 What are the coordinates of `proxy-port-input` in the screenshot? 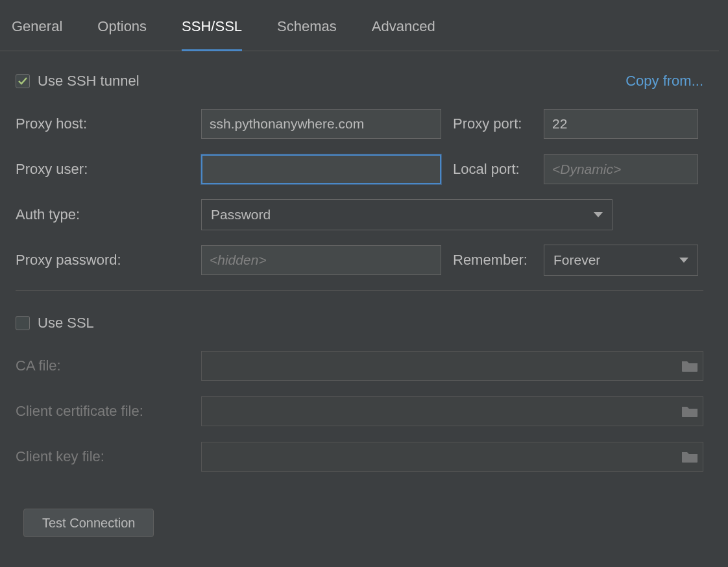 It's located at (621, 124).